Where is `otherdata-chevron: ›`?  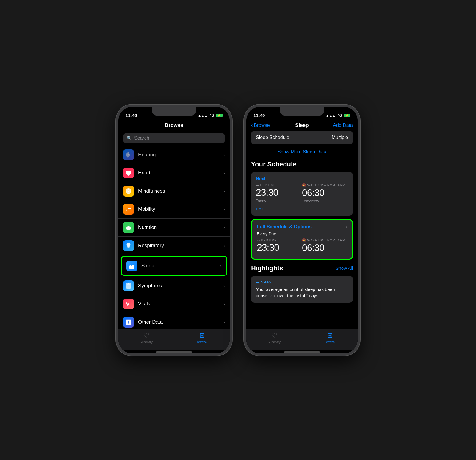
otherdata-chevron: › is located at coordinates (224, 322).